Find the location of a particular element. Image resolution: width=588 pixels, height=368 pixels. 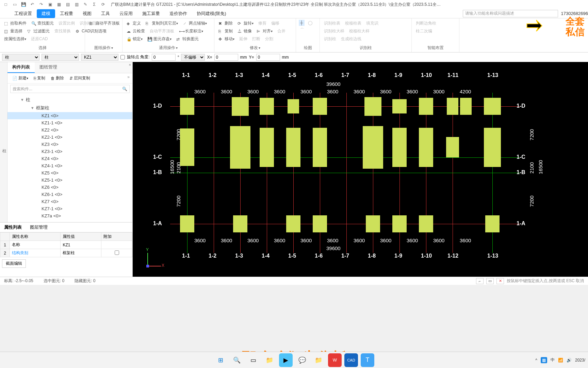

pick-component: ⬚拾取构件 is located at coordinates (15, 23).